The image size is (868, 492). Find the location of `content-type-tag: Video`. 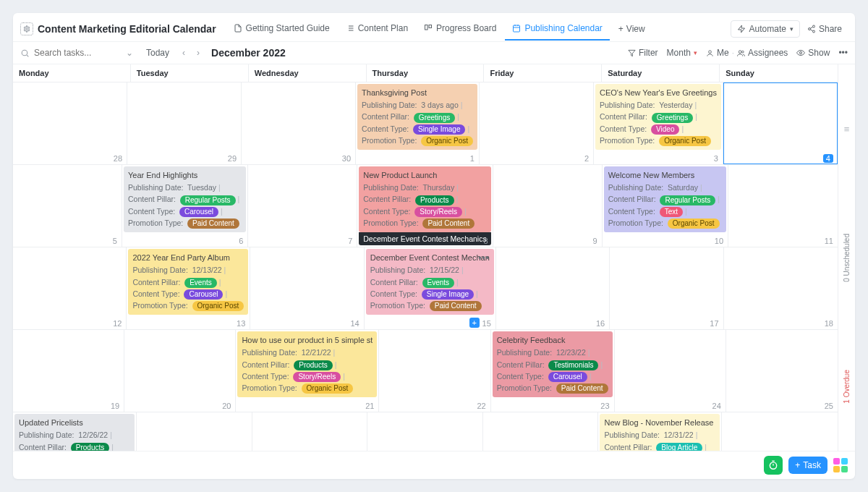

content-type-tag: Video is located at coordinates (665, 130).